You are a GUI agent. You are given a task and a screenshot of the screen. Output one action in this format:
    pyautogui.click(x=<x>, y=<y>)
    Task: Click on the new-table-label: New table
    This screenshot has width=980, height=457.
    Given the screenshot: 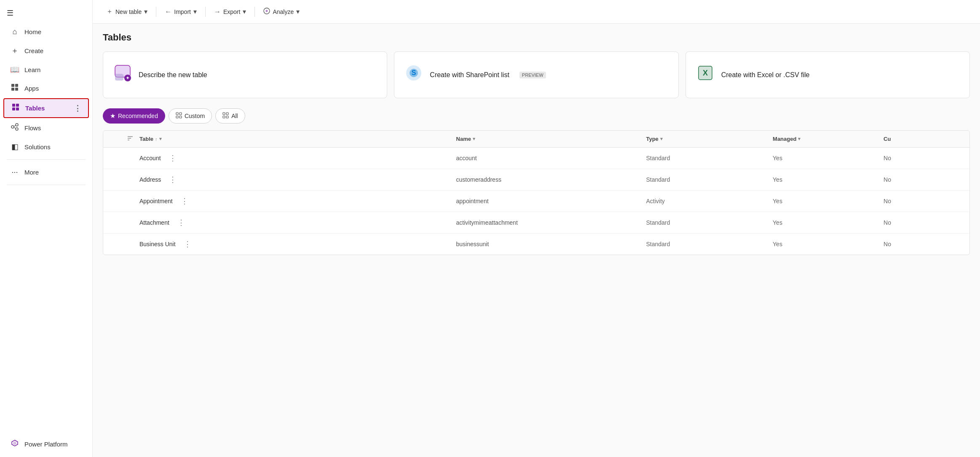 What is the action you would take?
    pyautogui.click(x=129, y=12)
    